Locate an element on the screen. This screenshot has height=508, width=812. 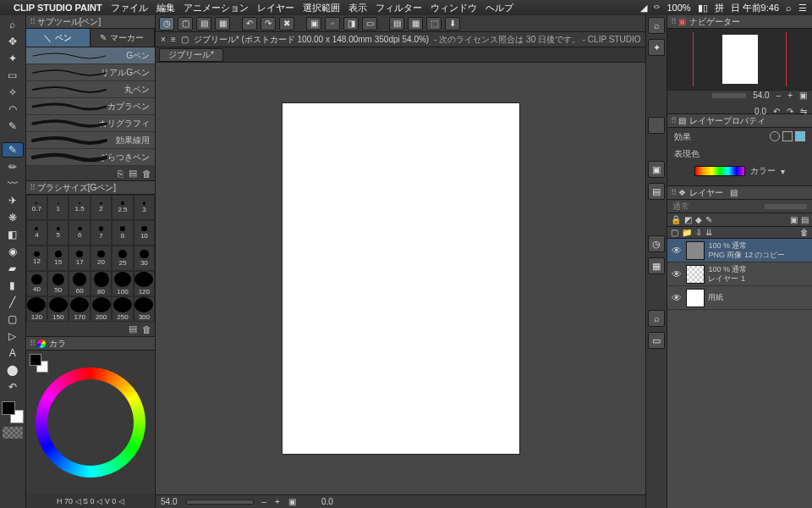
transparent-swatch is located at coordinates (13, 433).